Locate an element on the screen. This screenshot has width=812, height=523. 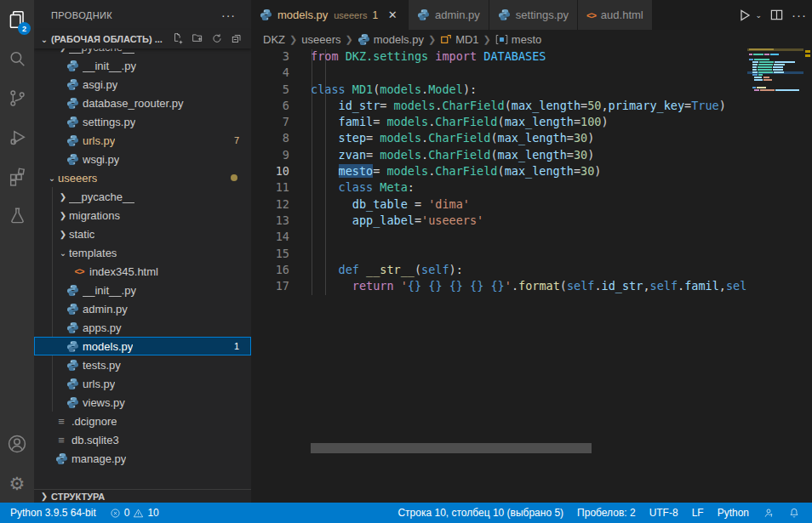
tree-item-manage.py: manage.py is located at coordinates (143, 458).